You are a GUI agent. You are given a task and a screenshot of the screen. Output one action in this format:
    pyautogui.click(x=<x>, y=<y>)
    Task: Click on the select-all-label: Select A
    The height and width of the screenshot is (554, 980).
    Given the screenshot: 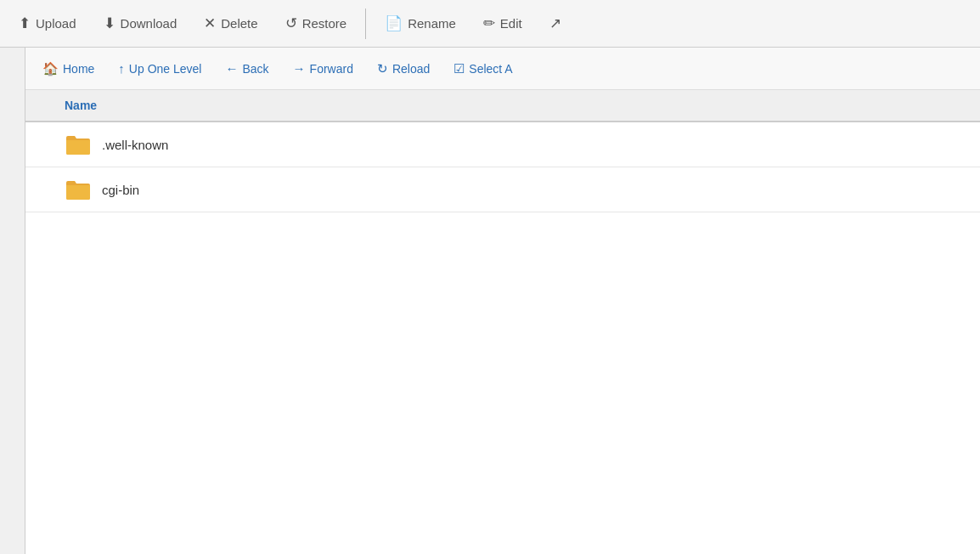 What is the action you would take?
    pyautogui.click(x=491, y=69)
    